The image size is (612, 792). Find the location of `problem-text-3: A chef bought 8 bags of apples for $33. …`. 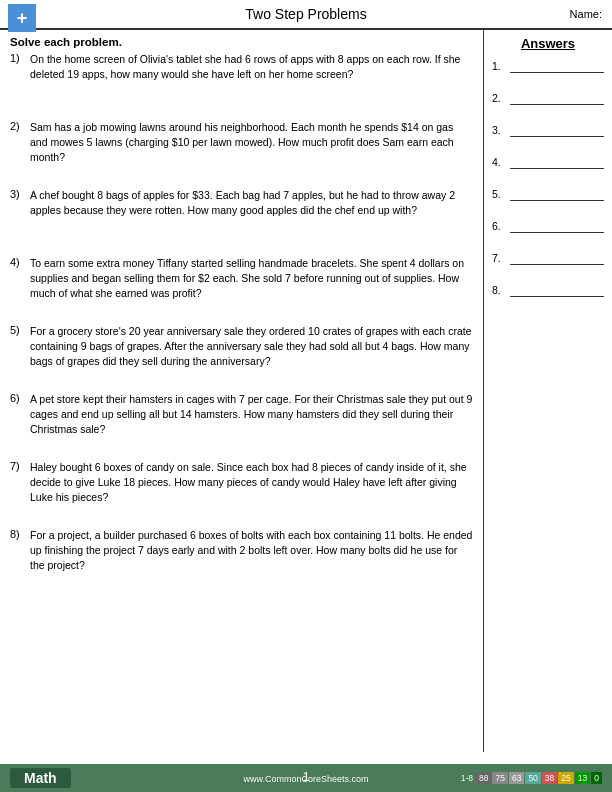

problem-text-3: A chef bought 8 bags of apples for $33. … is located at coordinates (252, 218).